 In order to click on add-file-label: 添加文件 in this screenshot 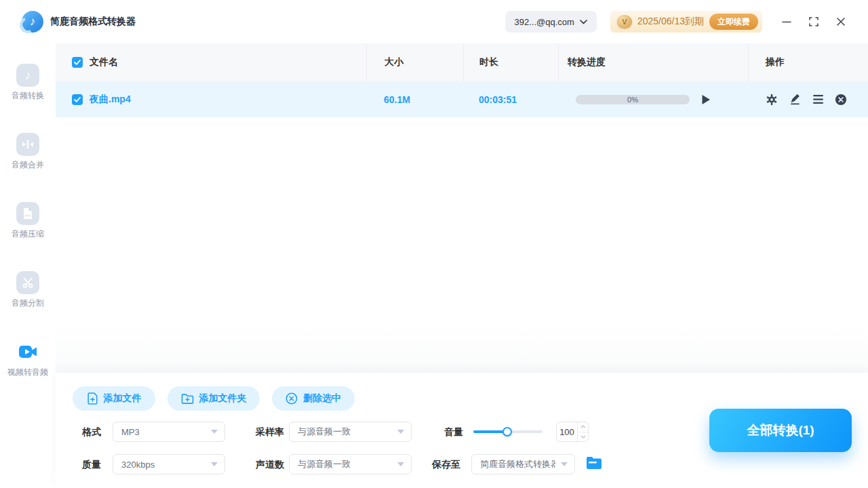, I will do `click(123, 399)`.